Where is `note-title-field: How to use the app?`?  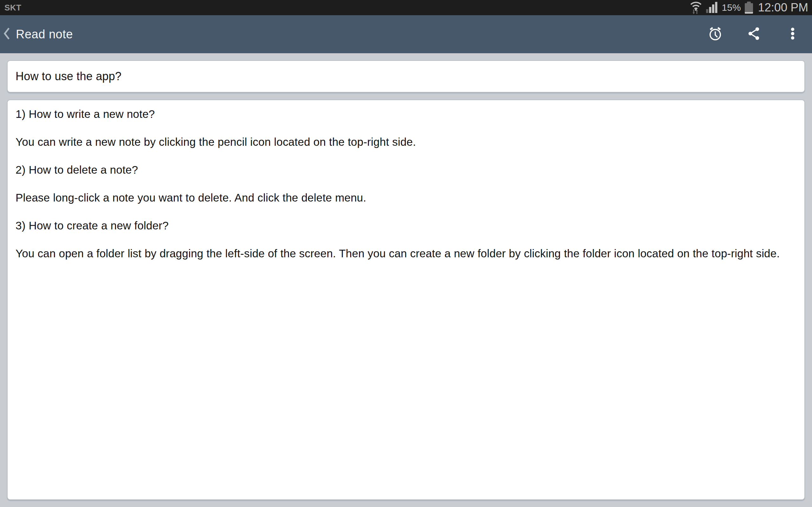
note-title-field: How to use the app? is located at coordinates (406, 76).